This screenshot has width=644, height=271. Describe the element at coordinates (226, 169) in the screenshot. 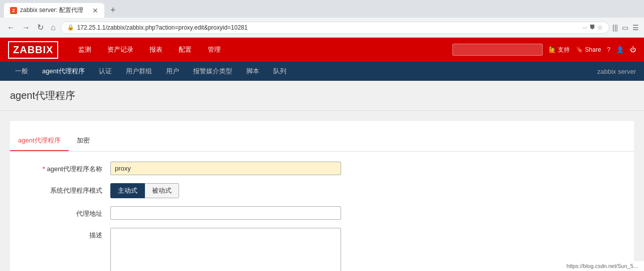

I see `proxy-name-input` at that location.